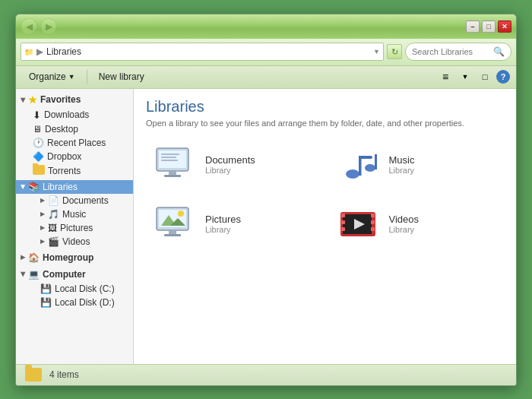 The image size is (532, 399). Describe the element at coordinates (43, 214) in the screenshot. I see `music-triangle-icon: ▶` at that location.